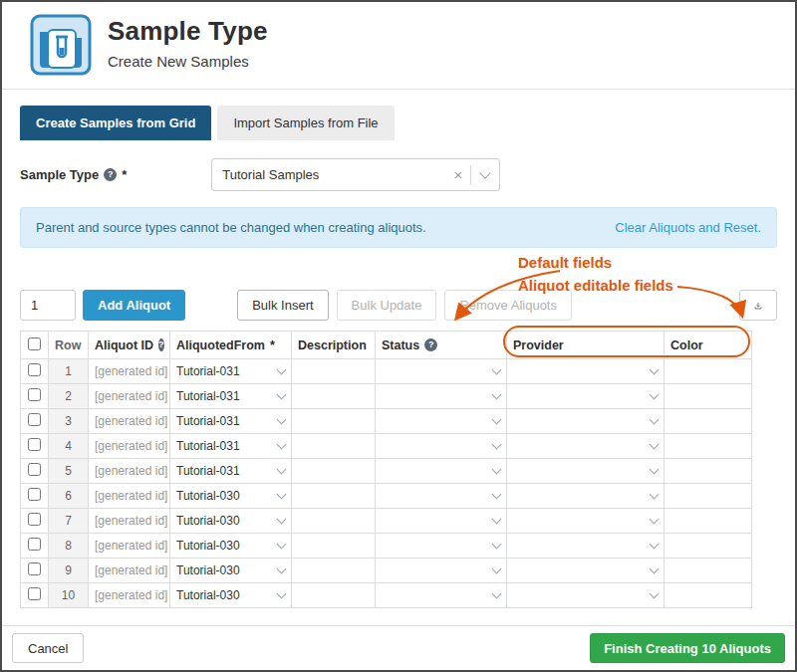 This screenshot has width=797, height=672. What do you see at coordinates (387, 571) in the screenshot?
I see `table-row: 9 [generated id] Tutorial-030` at bounding box center [387, 571].